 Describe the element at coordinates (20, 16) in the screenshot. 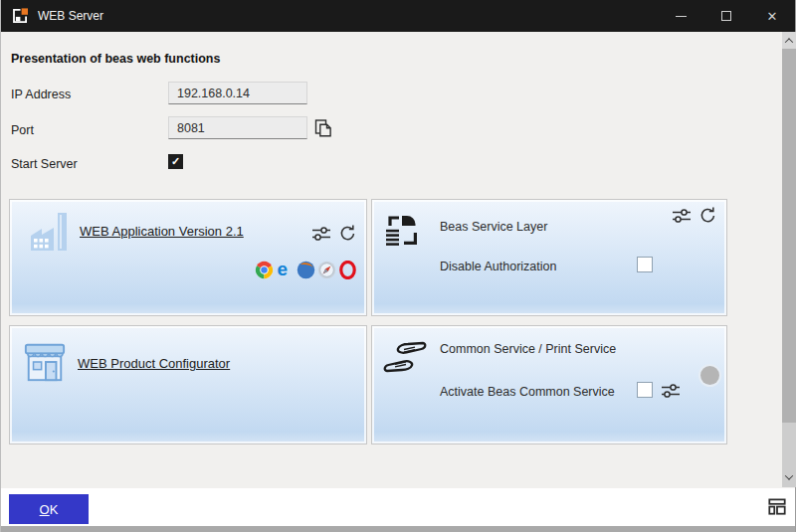

I see `beas-logo-icon` at that location.